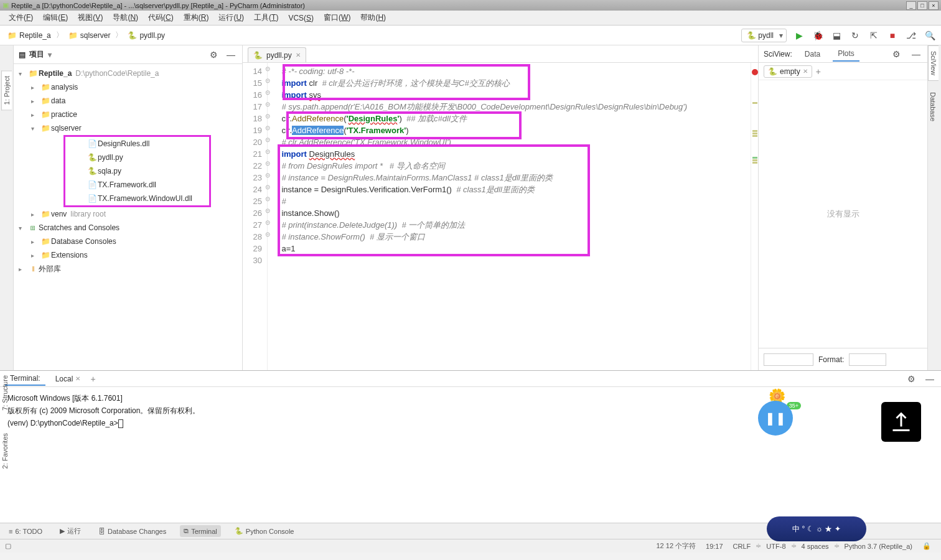 The image size is (941, 560). I want to click on attach-button: ⇱, so click(874, 35).